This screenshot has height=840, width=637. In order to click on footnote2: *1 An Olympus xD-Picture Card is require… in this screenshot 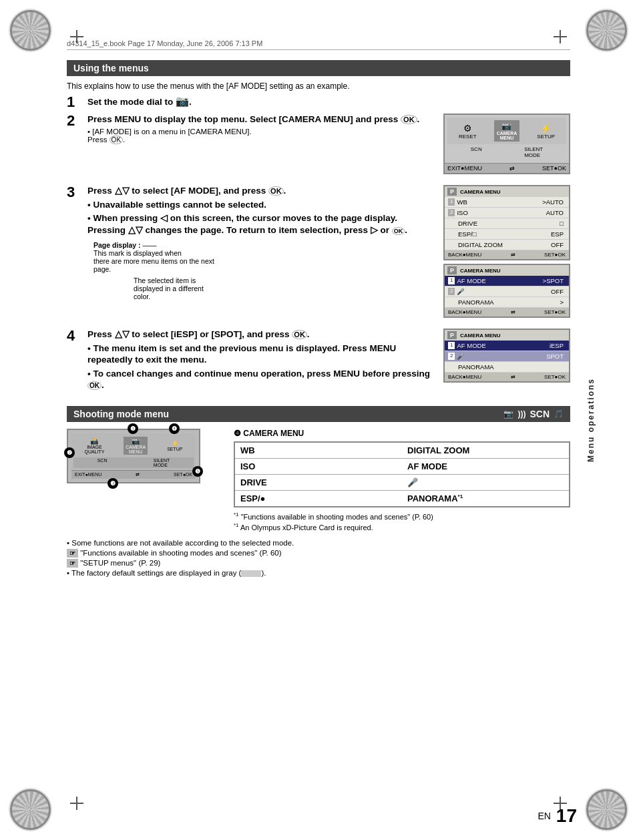, I will do `click(402, 527)`.